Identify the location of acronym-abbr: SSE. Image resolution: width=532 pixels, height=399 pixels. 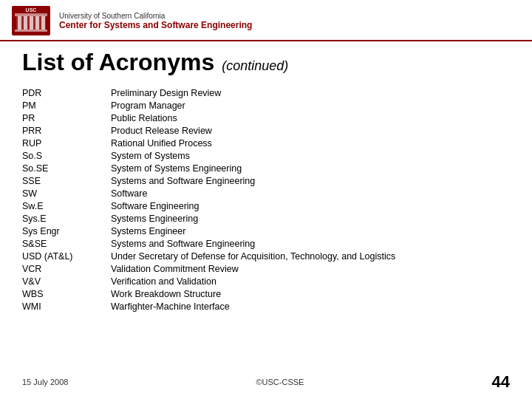
(66, 180).